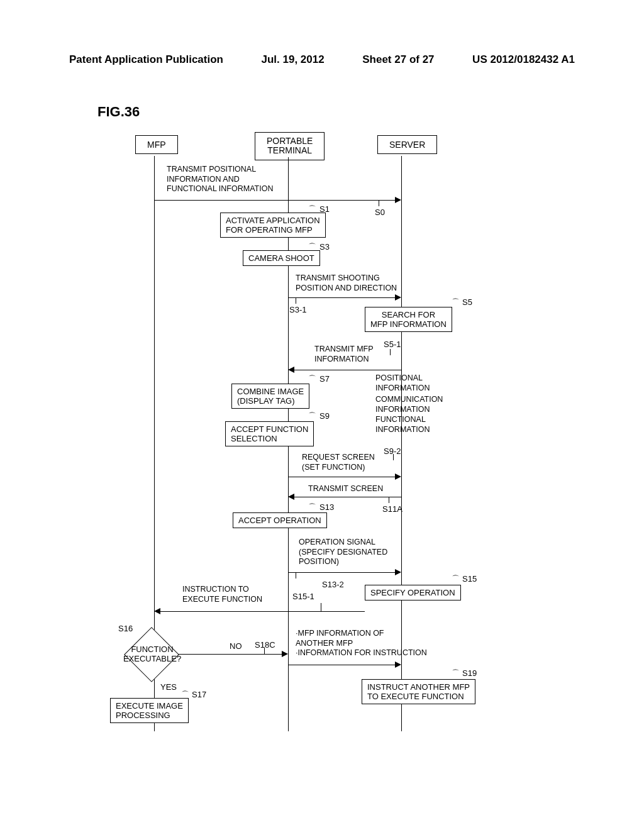  What do you see at coordinates (392, 345) in the screenshot?
I see `step-s5-1: S5-1` at bounding box center [392, 345].